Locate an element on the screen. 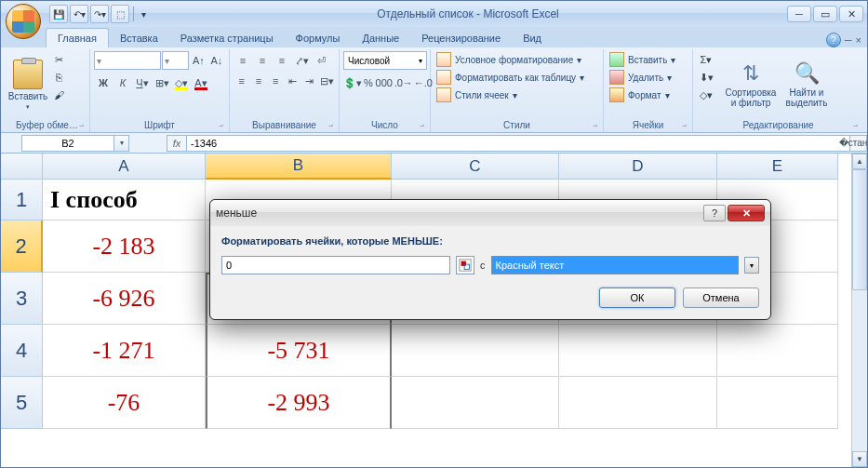  scroll-thumb is located at coordinates (860, 230).